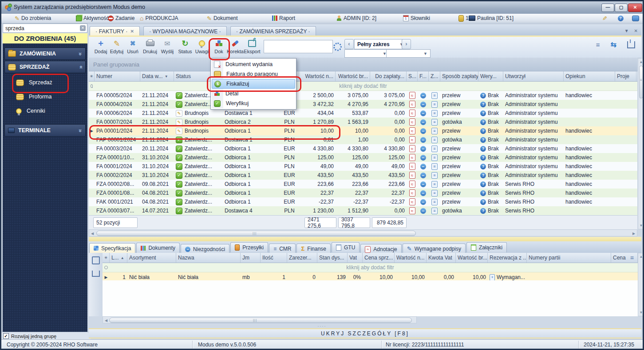 The height and width of the screenshot is (350, 644). I want to click on table-row-fap-00001-2024: FAP 00001/202421.11.2024✓Zatwierdz...Dos…, so click(363, 140).